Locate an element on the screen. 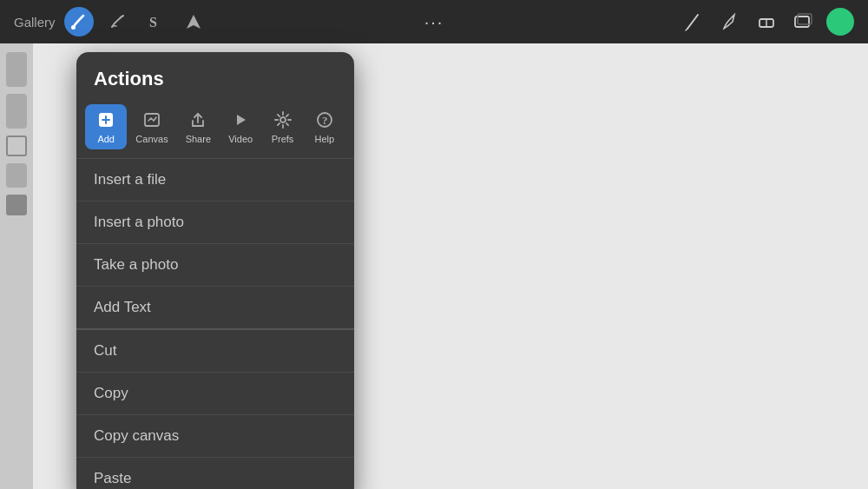  video-tab-icon is located at coordinates (240, 120).